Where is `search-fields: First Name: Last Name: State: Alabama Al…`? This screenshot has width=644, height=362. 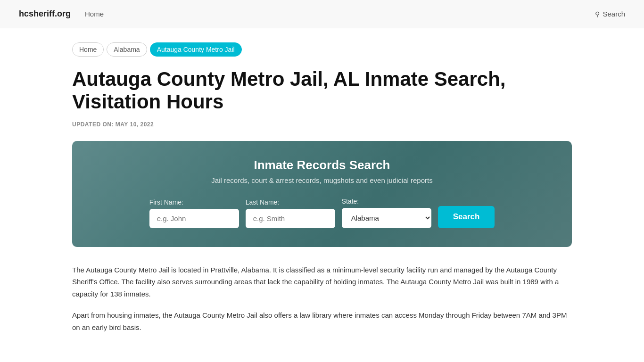
search-fields: First Name: Last Name: State: Alabama Al… is located at coordinates (322, 213).